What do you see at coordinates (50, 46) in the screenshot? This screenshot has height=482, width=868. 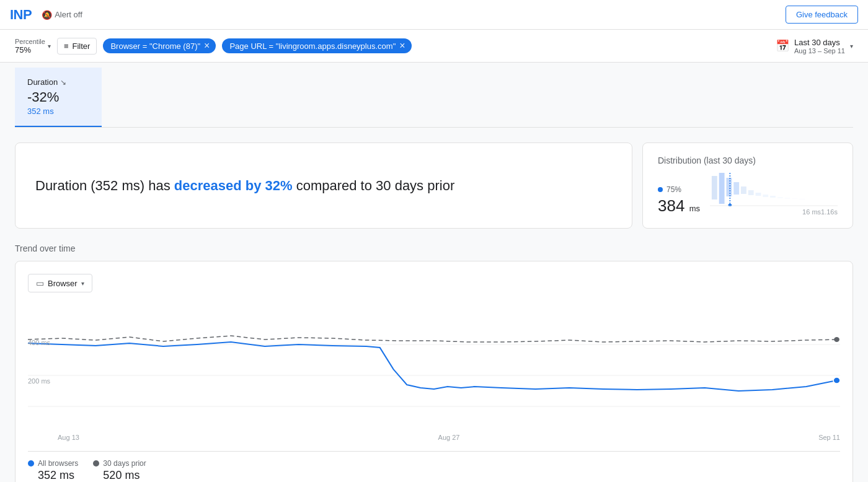 I see `chevron-down-icon: ▾` at bounding box center [50, 46].